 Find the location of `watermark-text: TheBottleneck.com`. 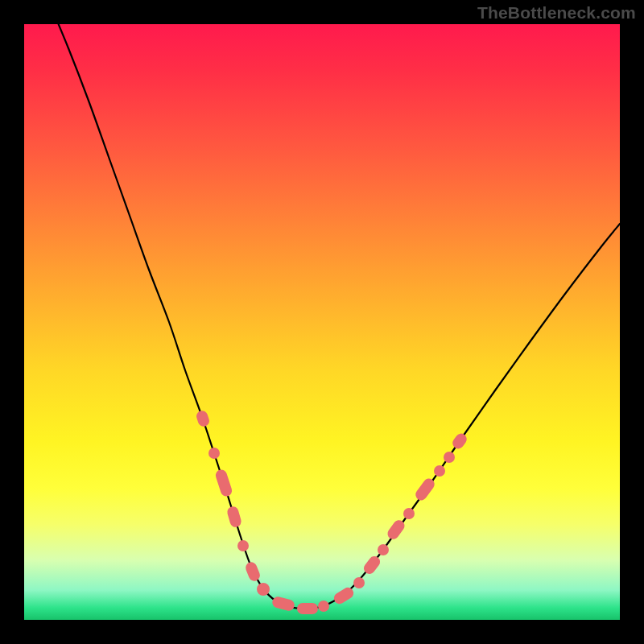

watermark-text: TheBottleneck.com is located at coordinates (557, 13).